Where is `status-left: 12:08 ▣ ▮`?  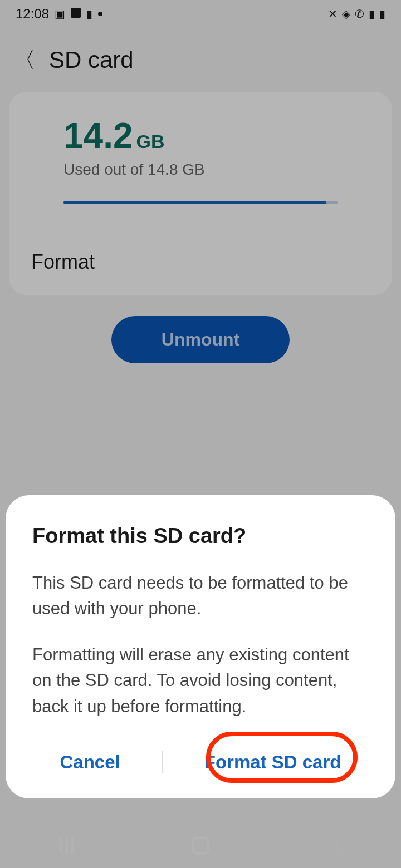 status-left: 12:08 ▣ ▮ is located at coordinates (59, 14).